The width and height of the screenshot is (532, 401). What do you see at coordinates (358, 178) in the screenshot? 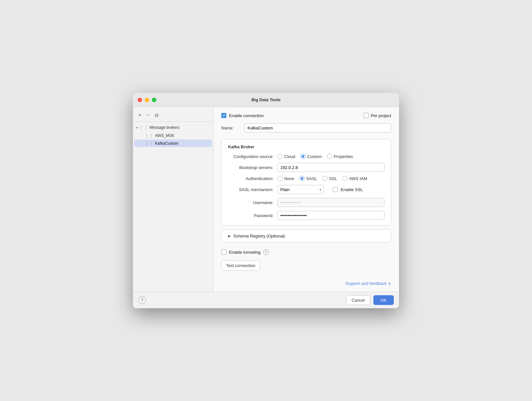
I see `aws-iam-radio-label: AWS IAM` at bounding box center [358, 178].